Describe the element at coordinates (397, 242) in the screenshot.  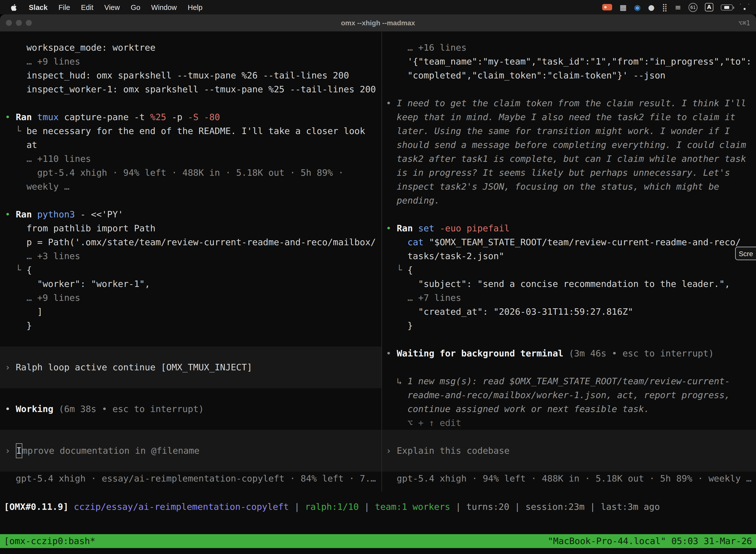
I see `text-segment` at that location.